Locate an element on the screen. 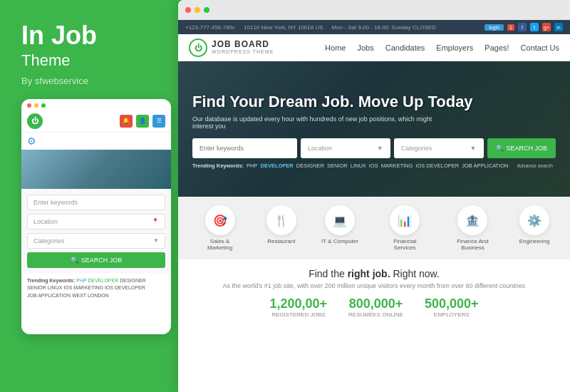  browser-dot-yellow is located at coordinates (197, 10).